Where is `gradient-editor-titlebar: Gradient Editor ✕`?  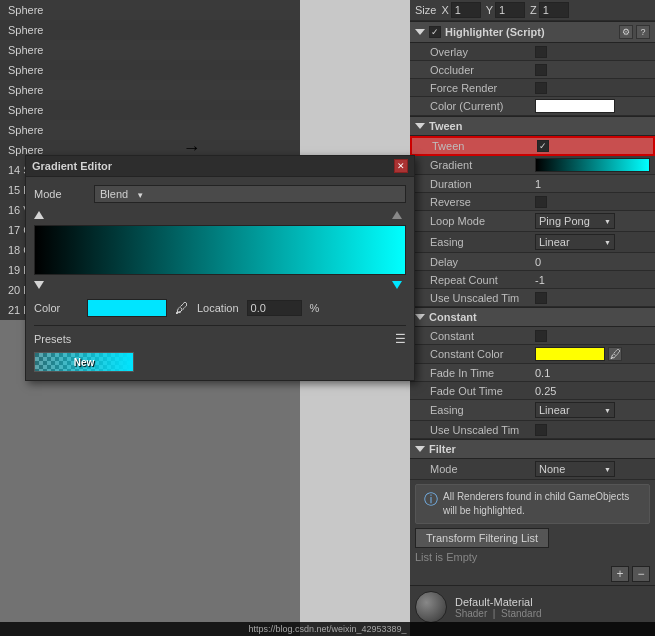
gradient-editor-titlebar: Gradient Editor ✕ is located at coordinates (220, 166).